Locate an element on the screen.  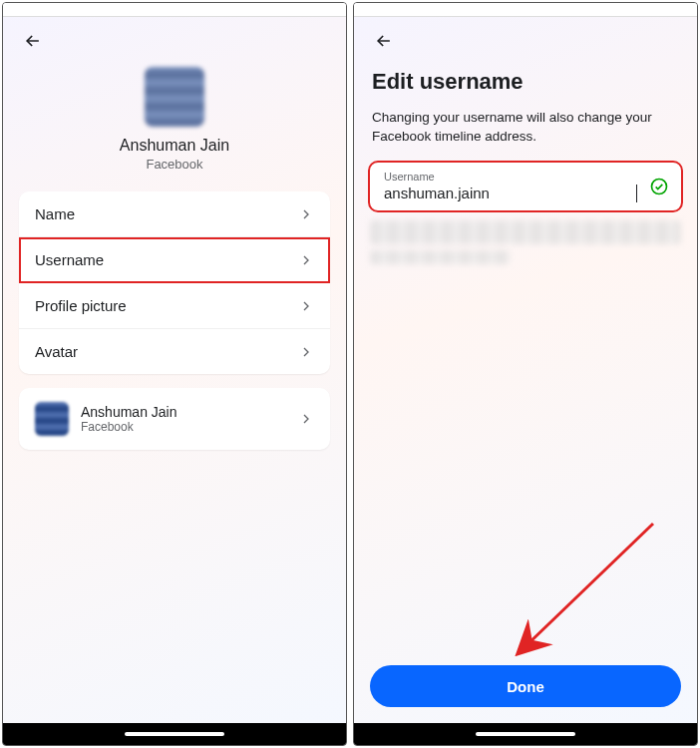
username-input: Username anshuman.jainn is located at coordinates (525, 187).